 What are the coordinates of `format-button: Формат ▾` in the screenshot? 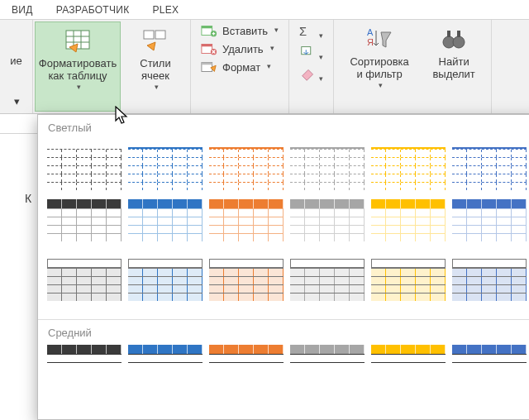 It's located at (240, 67).